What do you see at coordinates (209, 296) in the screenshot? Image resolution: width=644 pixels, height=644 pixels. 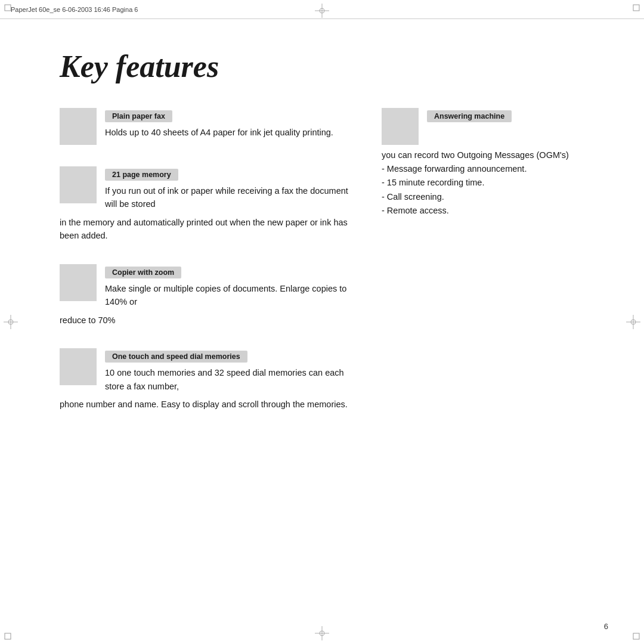 I see `feature-copier-with-zoom: Copier with zoom Make single or multiple…` at bounding box center [209, 296].